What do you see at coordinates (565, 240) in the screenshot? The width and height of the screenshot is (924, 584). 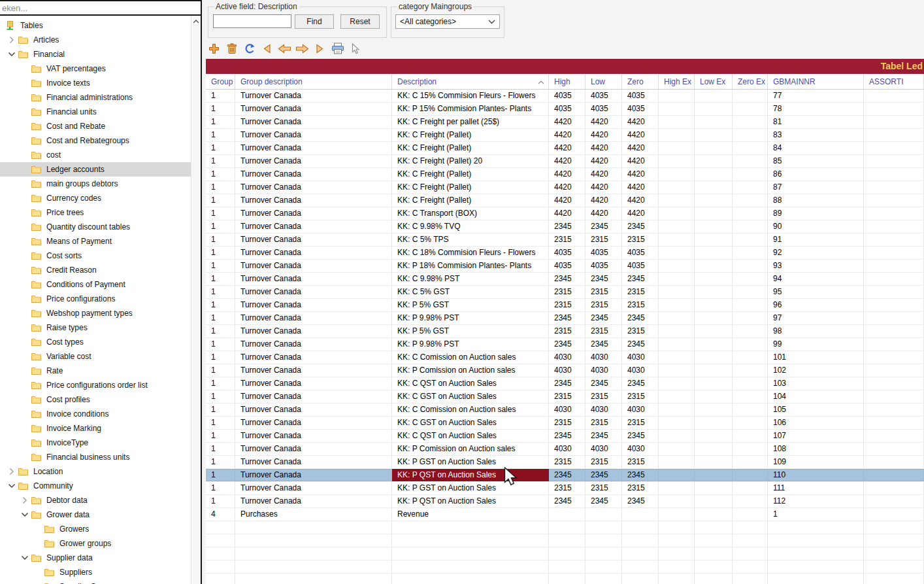 I see `table-row: 1Turnover CanadaKK: C 5% TPS231523152315…` at bounding box center [565, 240].